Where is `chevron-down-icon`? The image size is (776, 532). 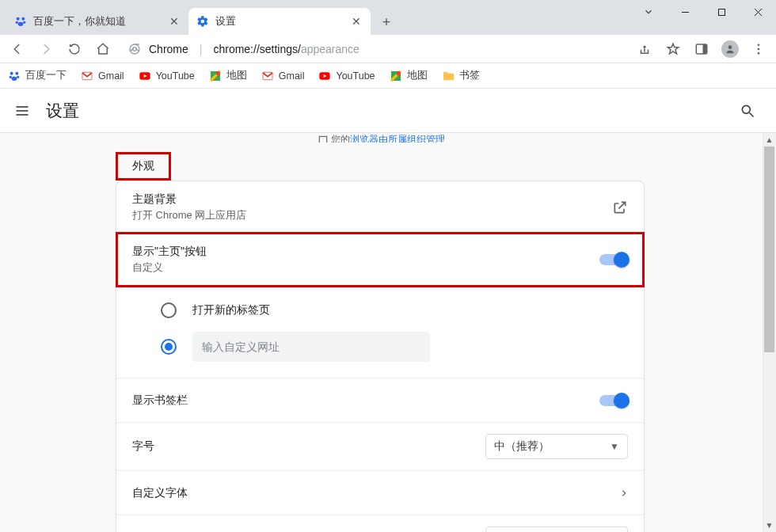 chevron-down-icon is located at coordinates (649, 12).